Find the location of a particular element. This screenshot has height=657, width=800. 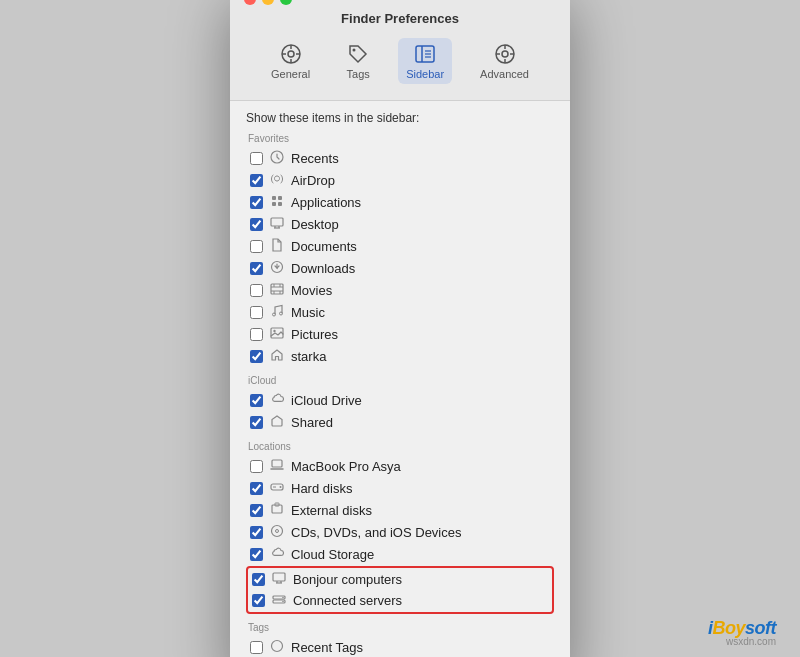

list-item: Recent Tags is located at coordinates (400, 648).